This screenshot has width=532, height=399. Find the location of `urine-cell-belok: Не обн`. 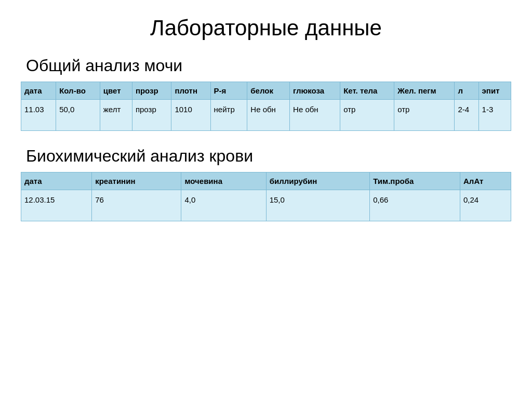

urine-cell-belok: Не обн is located at coordinates (269, 115).